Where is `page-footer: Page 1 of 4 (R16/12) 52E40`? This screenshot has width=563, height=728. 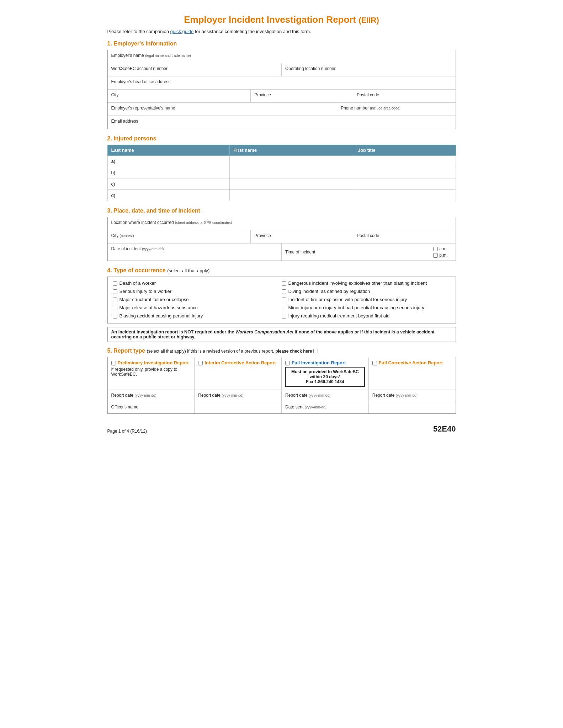 page-footer: Page 1 of 4 (R16/12) 52E40 is located at coordinates (282, 429).